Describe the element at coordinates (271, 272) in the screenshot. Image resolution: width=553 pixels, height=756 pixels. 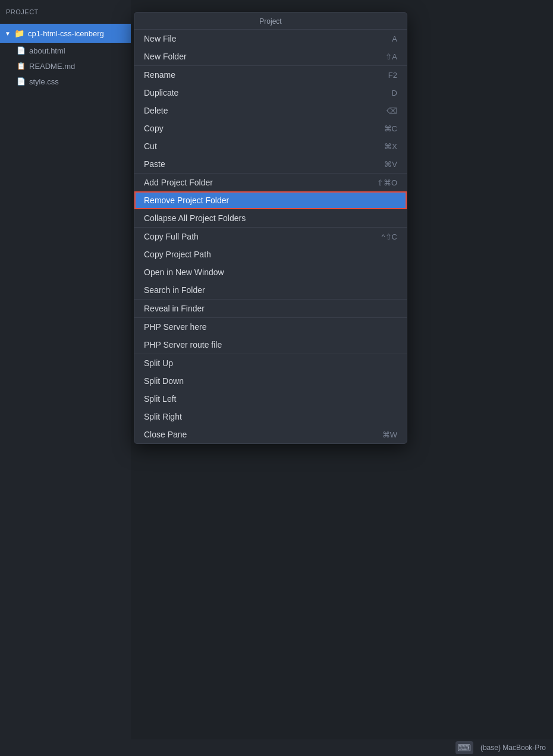
I see `menu-item-open-new-window: Open in New Window` at that location.